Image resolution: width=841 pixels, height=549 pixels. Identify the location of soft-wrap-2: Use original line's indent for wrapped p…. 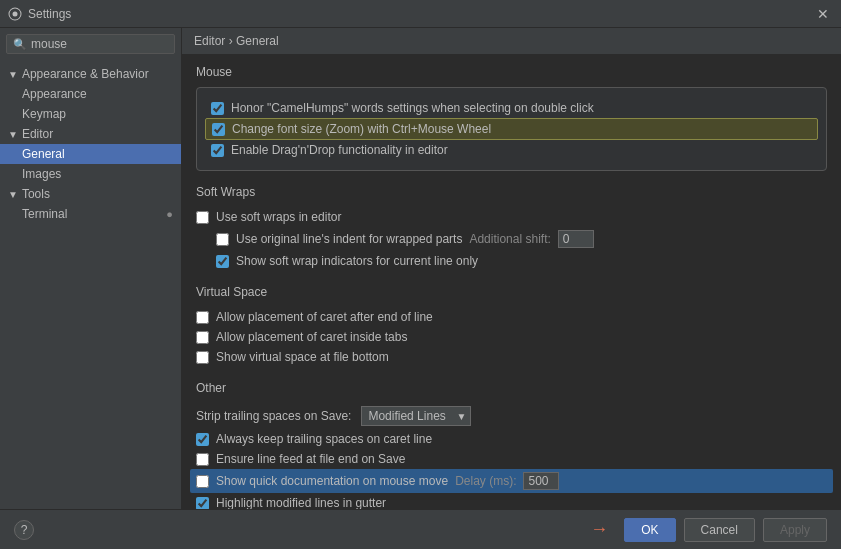
(512, 239).